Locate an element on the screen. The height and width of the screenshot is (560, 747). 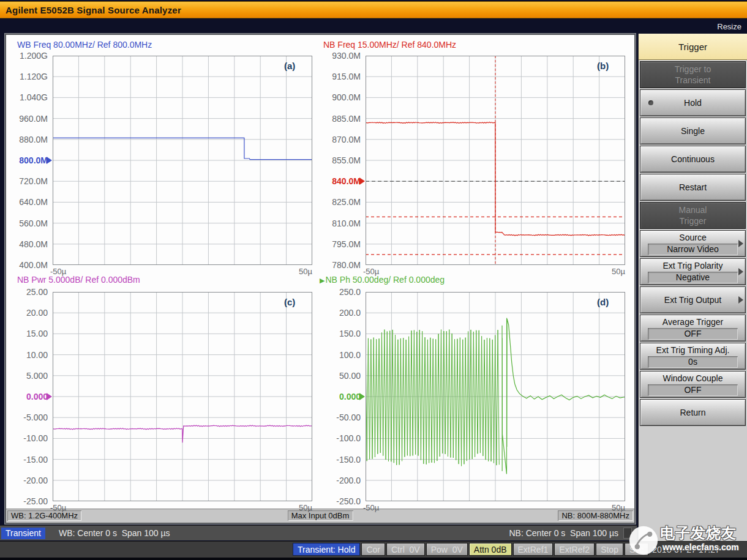
chart-b-ytick: 900.0M is located at coordinates (339, 97).